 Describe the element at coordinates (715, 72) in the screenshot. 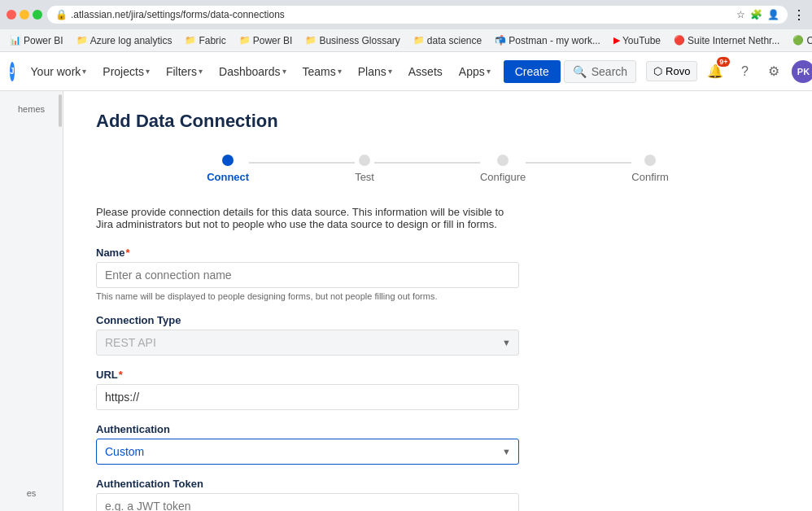

I see `notifications-button: 🔔 9+` at that location.